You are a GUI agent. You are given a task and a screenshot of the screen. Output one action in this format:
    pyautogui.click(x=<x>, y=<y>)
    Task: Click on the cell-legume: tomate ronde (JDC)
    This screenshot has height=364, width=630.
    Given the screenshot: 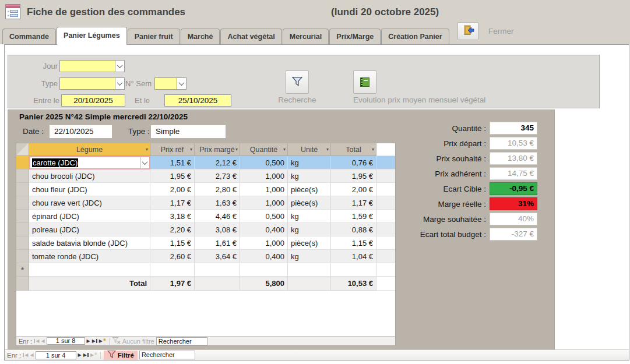 What is the action you would take?
    pyautogui.click(x=90, y=256)
    